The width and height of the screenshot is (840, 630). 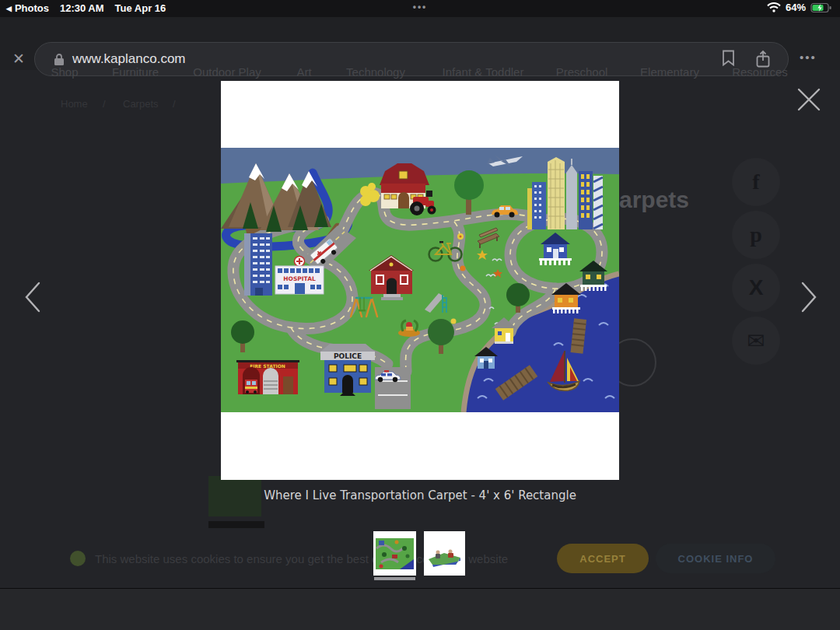 I want to click on pinterest-share-button: p, so click(x=756, y=235).